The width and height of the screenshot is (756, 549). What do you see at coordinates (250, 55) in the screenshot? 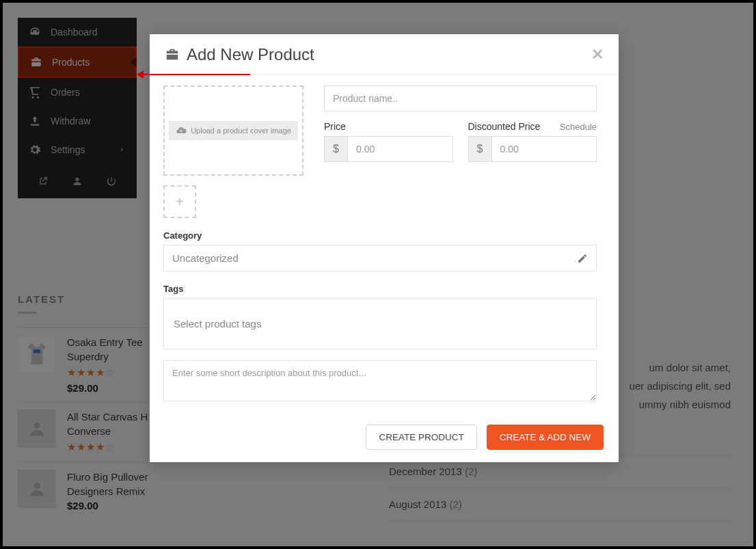
I see `modal-title: Add New Product` at bounding box center [250, 55].